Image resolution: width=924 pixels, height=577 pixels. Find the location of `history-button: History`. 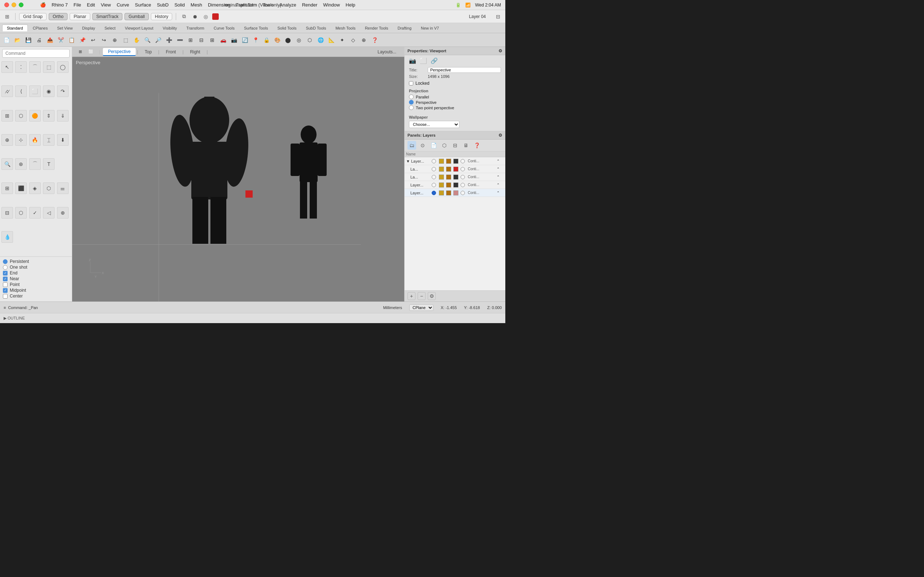

history-button: History is located at coordinates (162, 17).